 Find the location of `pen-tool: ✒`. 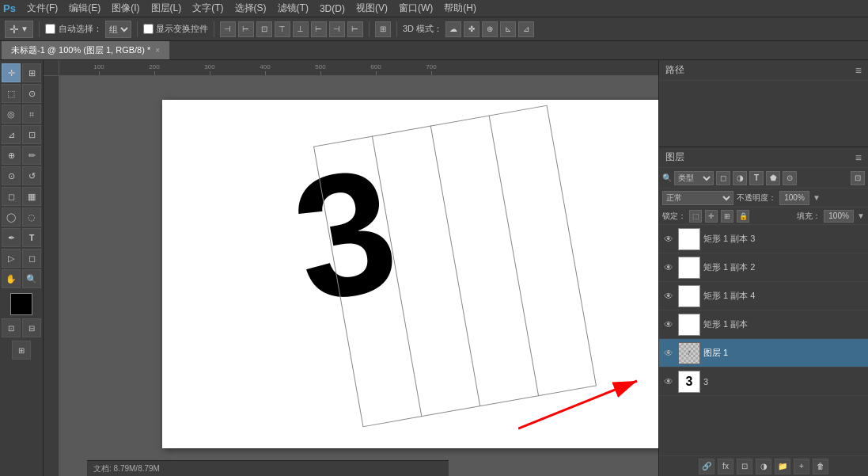

pen-tool: ✒ is located at coordinates (11, 238).